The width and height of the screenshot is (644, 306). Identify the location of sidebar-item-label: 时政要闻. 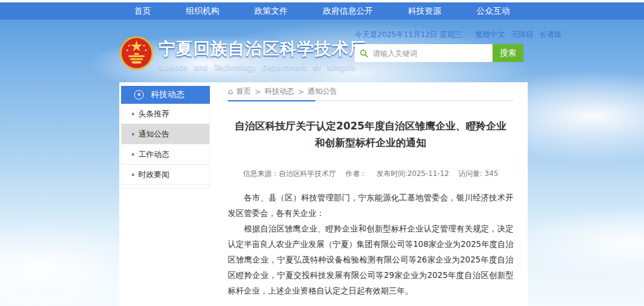
(154, 175).